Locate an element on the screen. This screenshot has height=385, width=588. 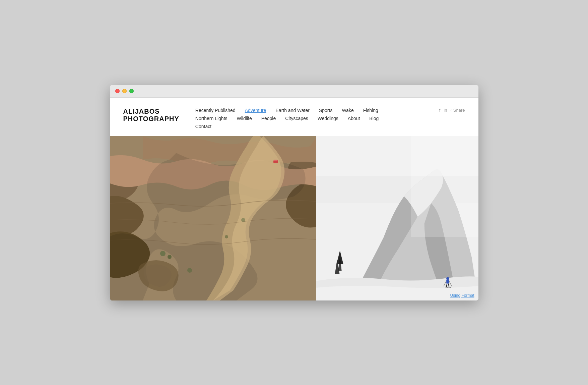
nav-earth-water: Earth and Water is located at coordinates (293, 110).